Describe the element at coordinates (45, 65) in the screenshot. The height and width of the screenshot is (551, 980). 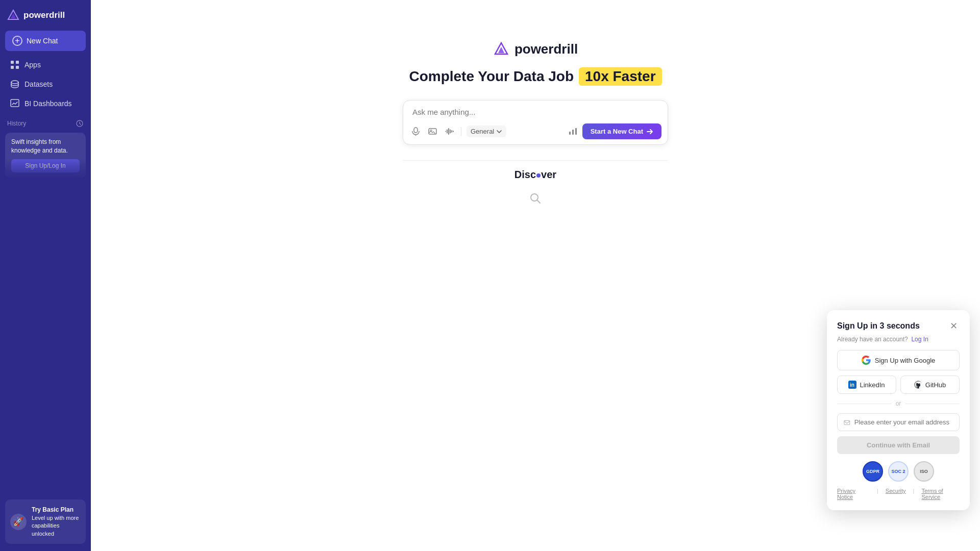
I see `sidebar-item-apps: Apps` at that location.